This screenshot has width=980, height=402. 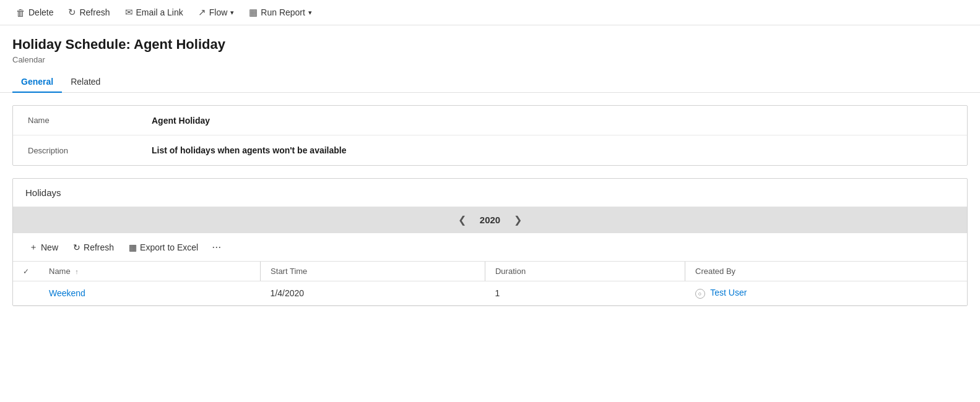 What do you see at coordinates (94, 12) in the screenshot?
I see `refresh-label: Refresh` at bounding box center [94, 12].